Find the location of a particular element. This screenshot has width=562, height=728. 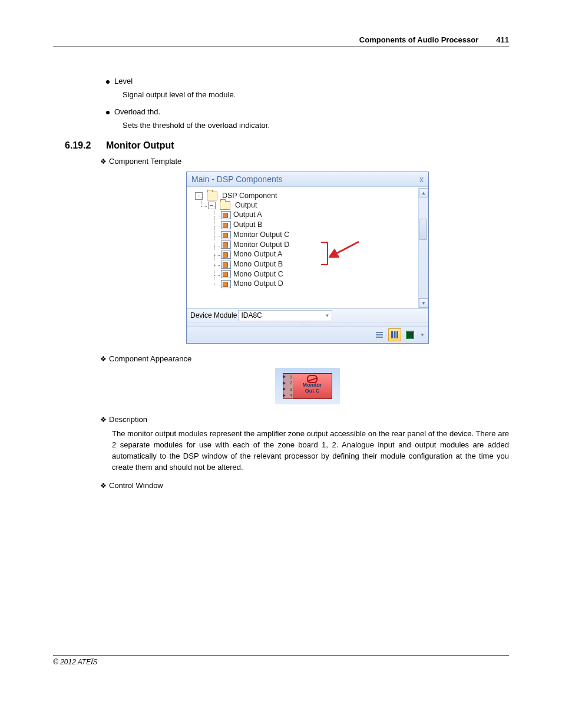

bullet-label: Overload thd. is located at coordinates (137, 112).